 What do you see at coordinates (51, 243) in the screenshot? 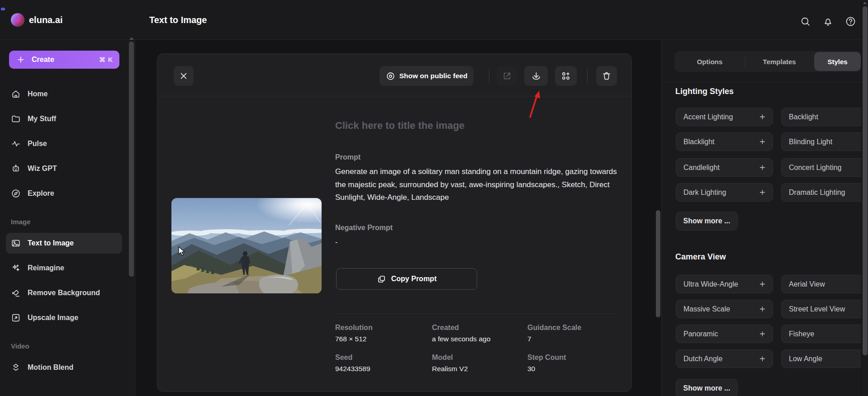
I see `sidebar-item-label: Text to Image` at bounding box center [51, 243].